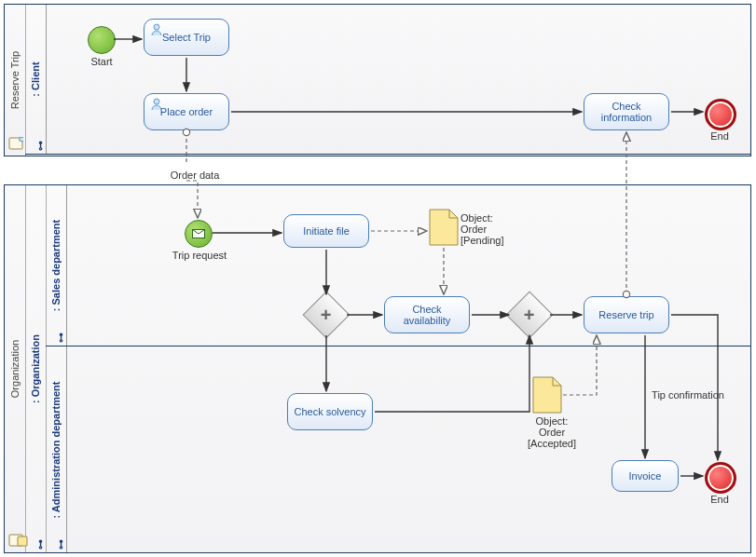 The image size is (756, 557). I want to click on task-label: Reserve trip, so click(626, 315).